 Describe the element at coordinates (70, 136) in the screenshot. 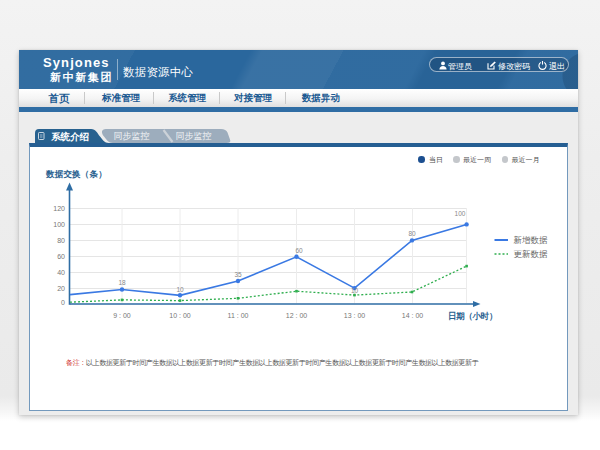

I see `svg-text: 系统介绍` at that location.